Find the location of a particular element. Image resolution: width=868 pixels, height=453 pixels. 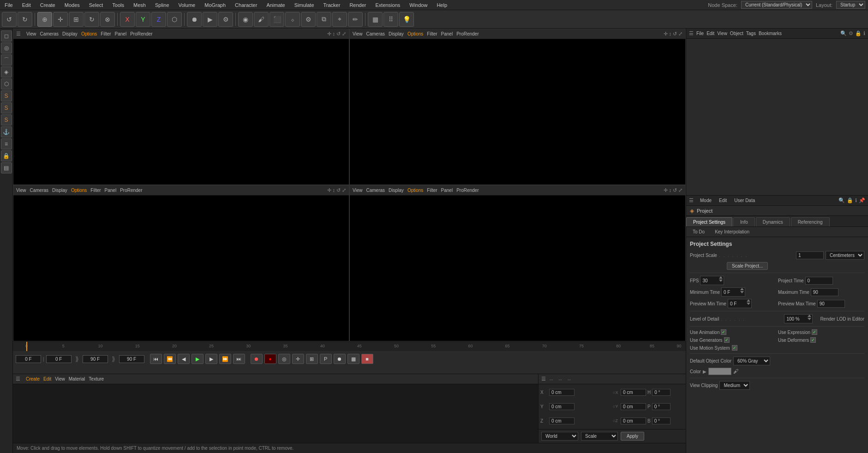

start-frame-input is located at coordinates (59, 359).